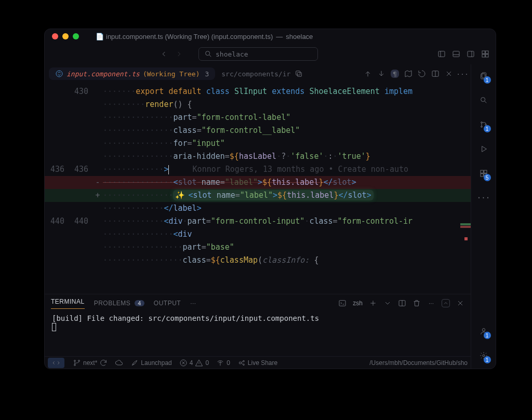  I want to click on code-text: ···············<slot·name="label">${this…, so click(287, 183).